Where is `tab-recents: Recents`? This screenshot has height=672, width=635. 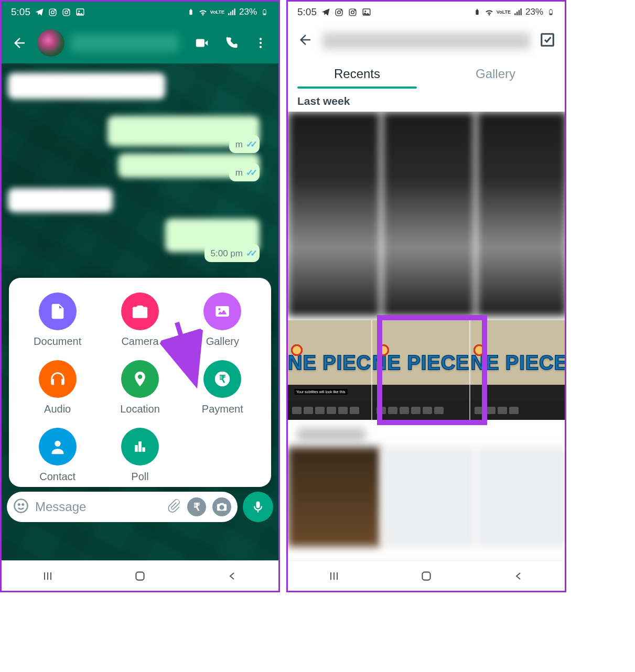
tab-recents: Recents is located at coordinates (357, 74).